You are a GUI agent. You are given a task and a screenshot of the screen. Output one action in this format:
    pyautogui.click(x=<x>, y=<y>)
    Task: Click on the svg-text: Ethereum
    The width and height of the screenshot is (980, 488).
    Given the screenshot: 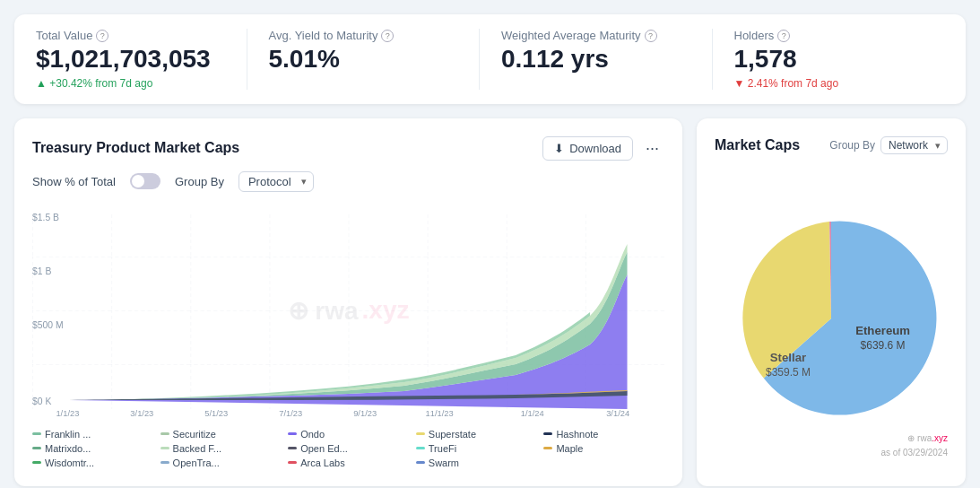 What is the action you would take?
    pyautogui.click(x=882, y=330)
    